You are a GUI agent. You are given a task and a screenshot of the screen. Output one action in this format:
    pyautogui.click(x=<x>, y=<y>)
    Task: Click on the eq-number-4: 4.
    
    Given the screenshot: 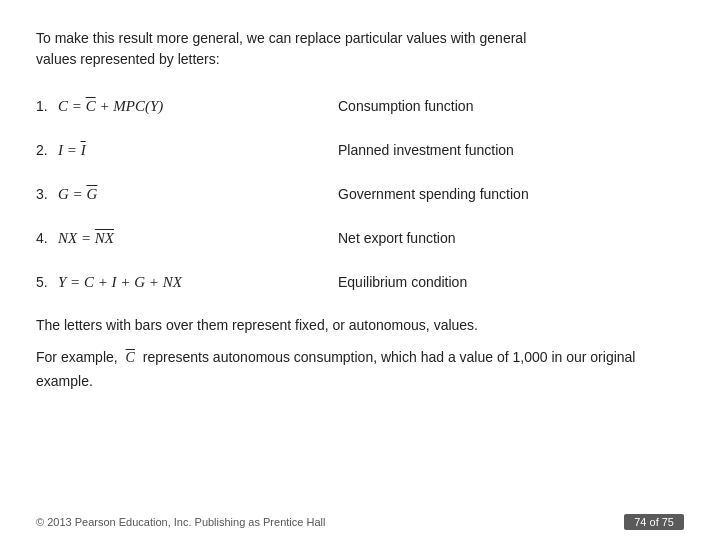 What is the action you would take?
    pyautogui.click(x=47, y=238)
    